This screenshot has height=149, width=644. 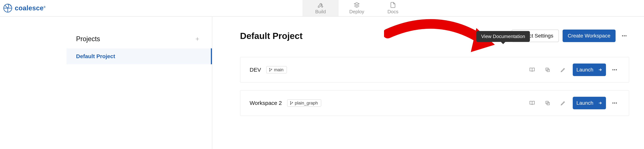 What do you see at coordinates (198, 39) in the screenshot?
I see `add-project-button` at bounding box center [198, 39].